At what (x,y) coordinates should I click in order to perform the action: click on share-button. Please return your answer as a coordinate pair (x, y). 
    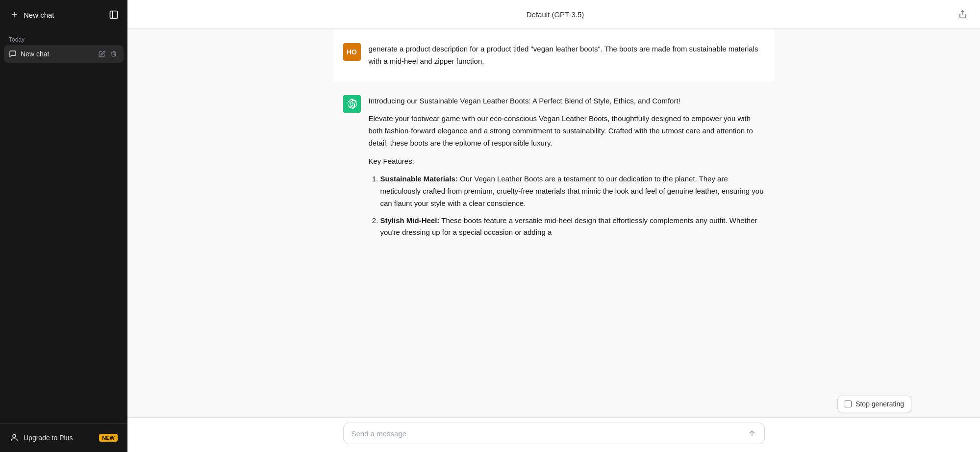
    Looking at the image, I should click on (963, 14).